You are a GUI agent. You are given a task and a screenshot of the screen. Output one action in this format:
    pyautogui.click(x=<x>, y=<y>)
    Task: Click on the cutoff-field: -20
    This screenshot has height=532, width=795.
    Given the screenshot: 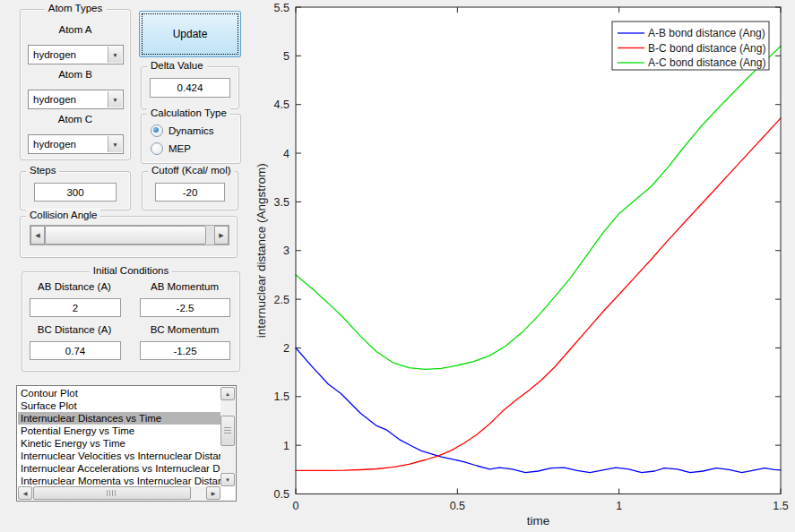 What is the action you would take?
    pyautogui.click(x=190, y=192)
    